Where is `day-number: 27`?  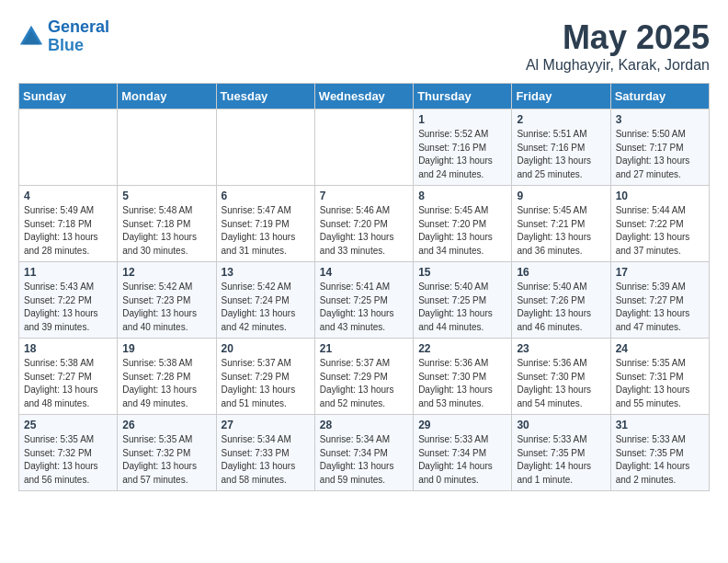 day-number: 27 is located at coordinates (266, 425).